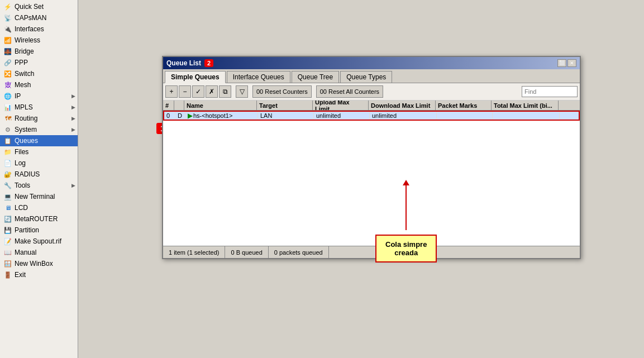  What do you see at coordinates (26, 141) in the screenshot?
I see `sidebar-label-queues: Queues` at bounding box center [26, 141].